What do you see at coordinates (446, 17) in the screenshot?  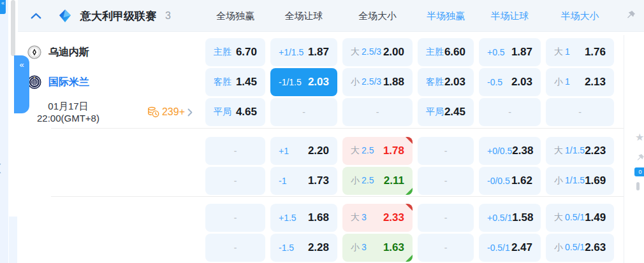 I see `column-header-half-1x2: 半场独赢` at bounding box center [446, 17].